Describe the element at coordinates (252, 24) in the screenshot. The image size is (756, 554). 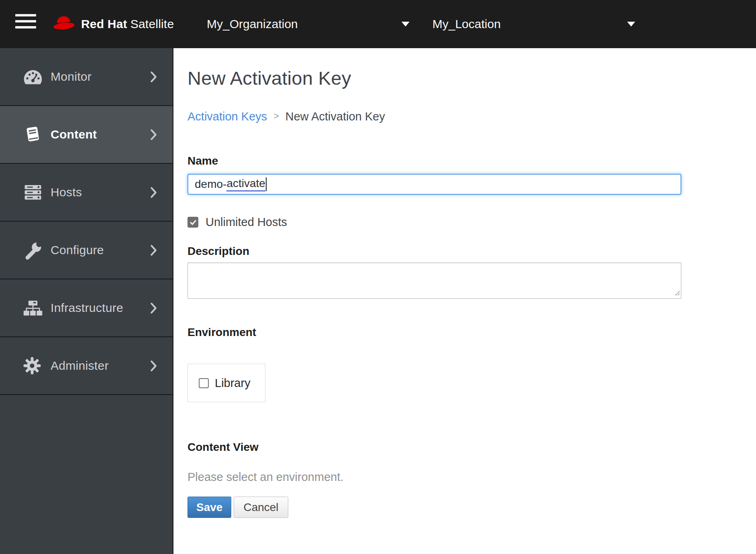
I see `organization-selector-value: My_Organization` at that location.